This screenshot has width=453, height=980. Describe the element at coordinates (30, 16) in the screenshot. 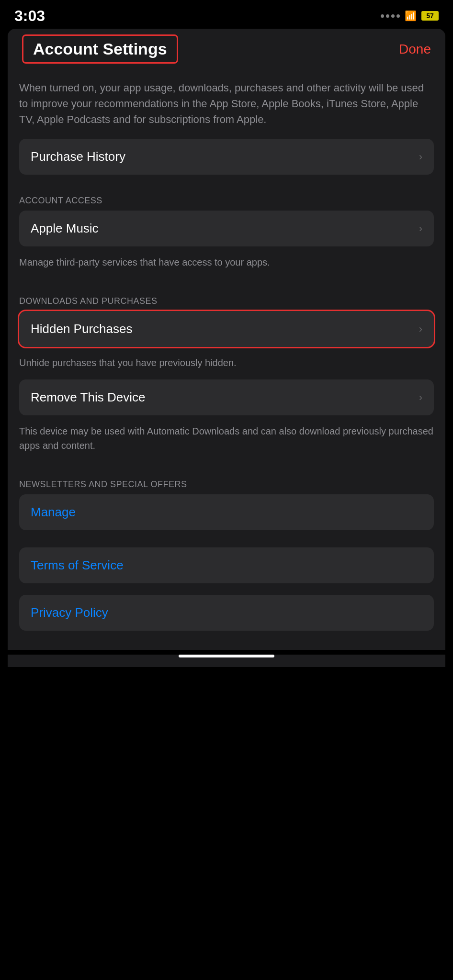

I see `status-time: 3:03` at that location.